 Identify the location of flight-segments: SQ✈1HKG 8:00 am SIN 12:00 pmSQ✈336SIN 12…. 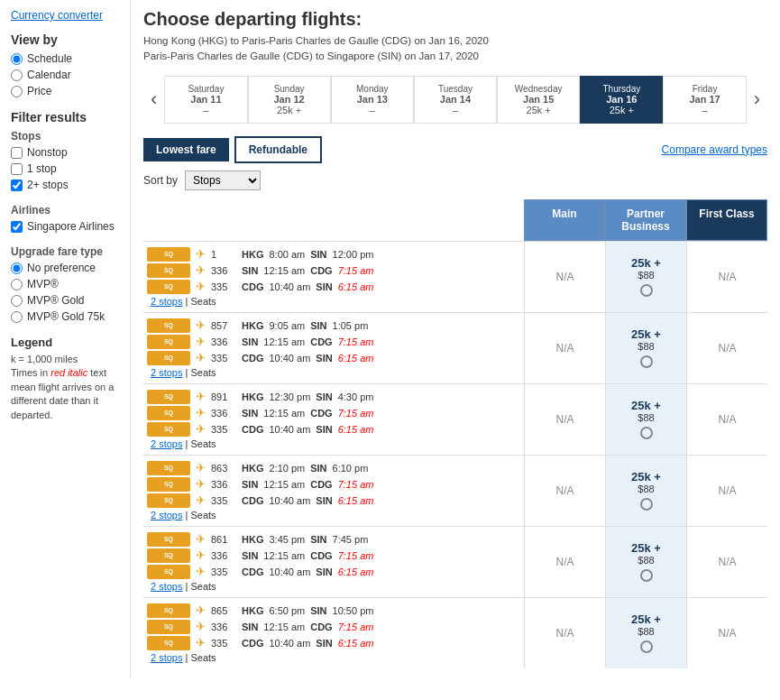
(334, 277).